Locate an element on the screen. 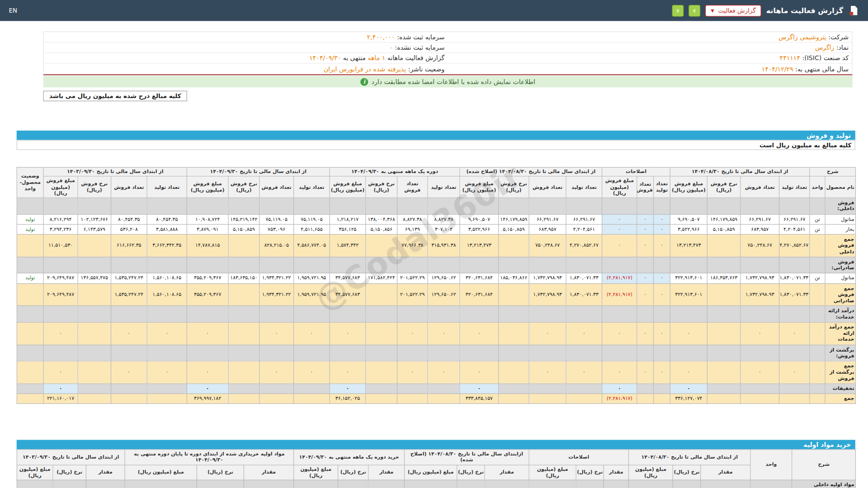  company-info-field: وضعیت ناشر: پذیرفته شده در فرابورس ایران is located at coordinates (246, 69).